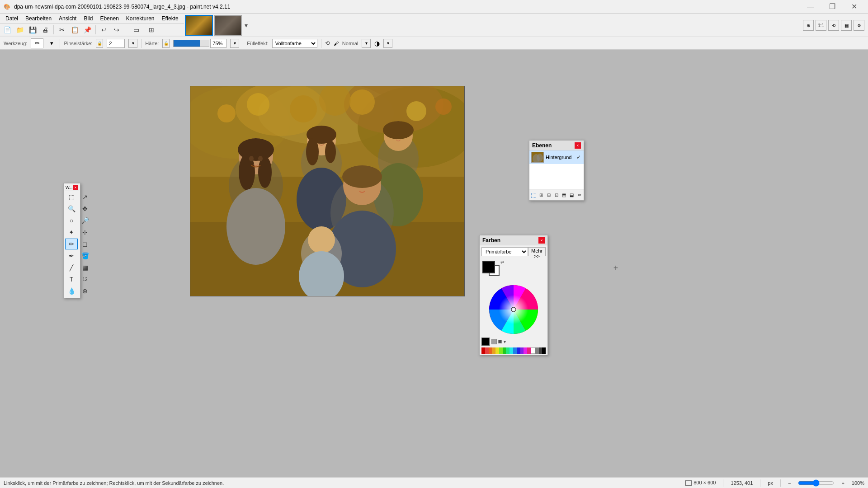 This screenshot has height=488, width=868. Describe the element at coordinates (549, 195) in the screenshot. I see `layer-merge-button: ⊟` at that location.